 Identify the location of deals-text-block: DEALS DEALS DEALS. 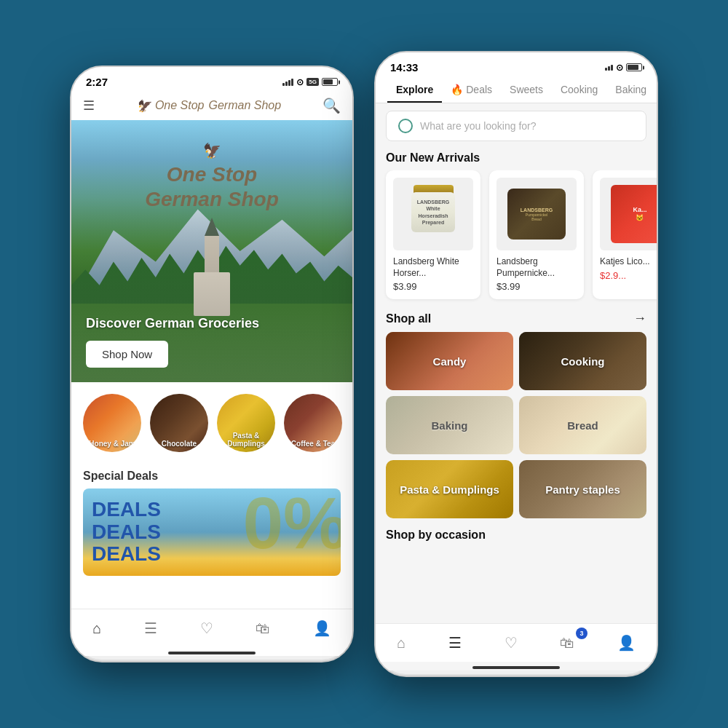
(122, 532).